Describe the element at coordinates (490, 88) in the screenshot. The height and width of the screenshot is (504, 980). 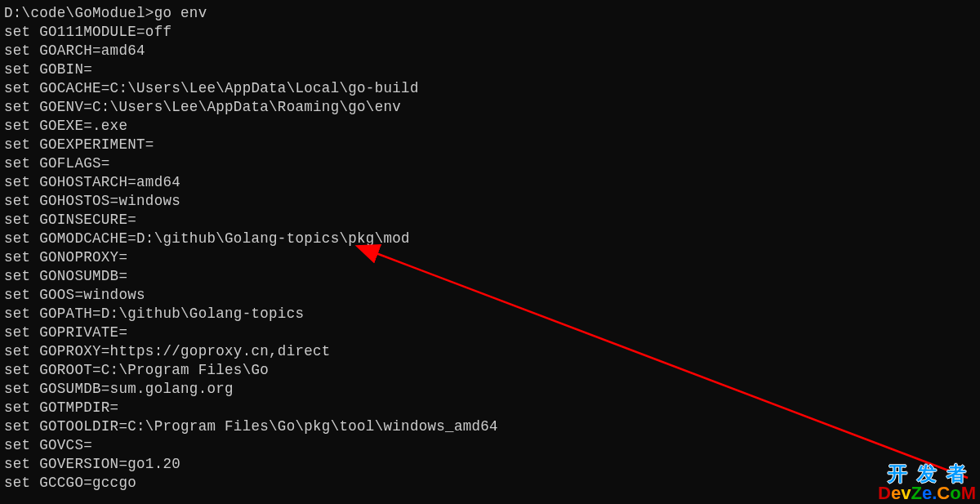
I see `output-line: set GOCACHE=C:\Users\Lee\AppData\Local\g…` at that location.